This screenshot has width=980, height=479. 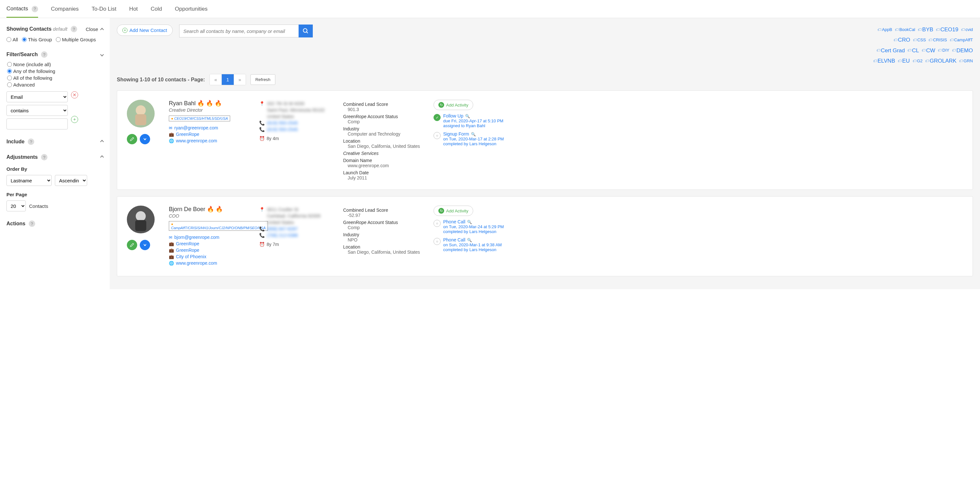 I want to click on contact-name: Bjorn De Boer 🔥 🔥, so click(x=209, y=209).